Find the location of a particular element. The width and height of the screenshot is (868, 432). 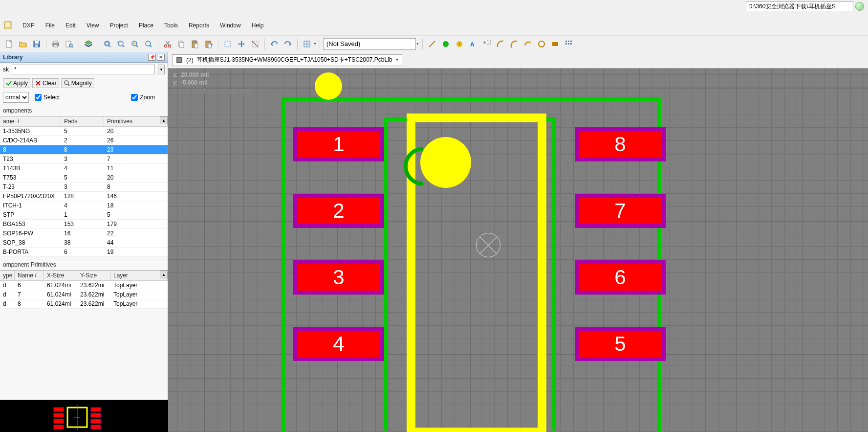

place-arc-any-button is located at coordinates (528, 44).